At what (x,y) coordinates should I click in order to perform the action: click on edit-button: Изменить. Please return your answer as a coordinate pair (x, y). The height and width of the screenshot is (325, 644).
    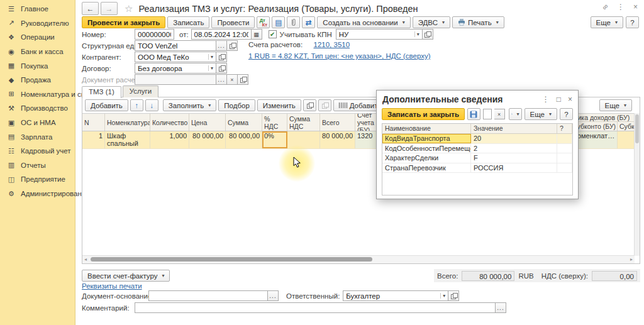
    Looking at the image, I should click on (279, 106).